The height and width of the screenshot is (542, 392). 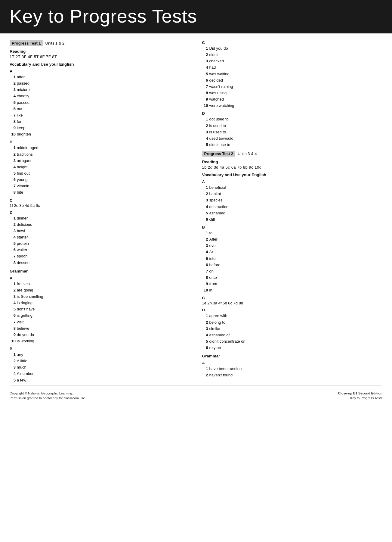 What do you see at coordinates (100, 213) in the screenshot?
I see `test1-vocab-d-label: D` at bounding box center [100, 213].